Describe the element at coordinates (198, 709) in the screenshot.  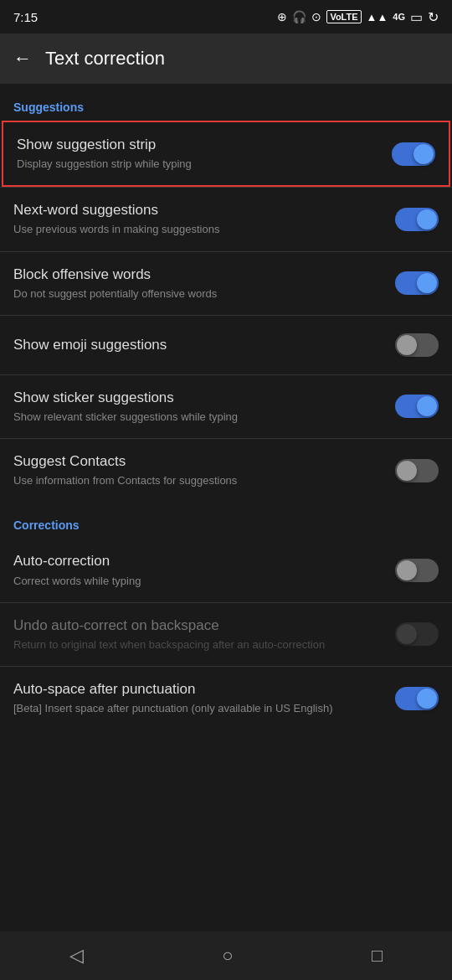
I see `setting-subtitle-auto-space-punctuation: [Beta] Insert space after punctuation (o…` at that location.